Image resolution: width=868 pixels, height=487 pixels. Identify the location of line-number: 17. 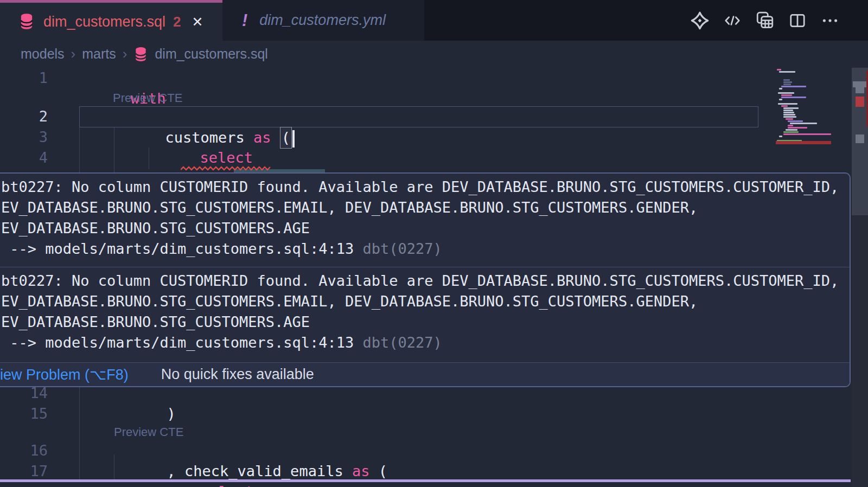
(24, 471).